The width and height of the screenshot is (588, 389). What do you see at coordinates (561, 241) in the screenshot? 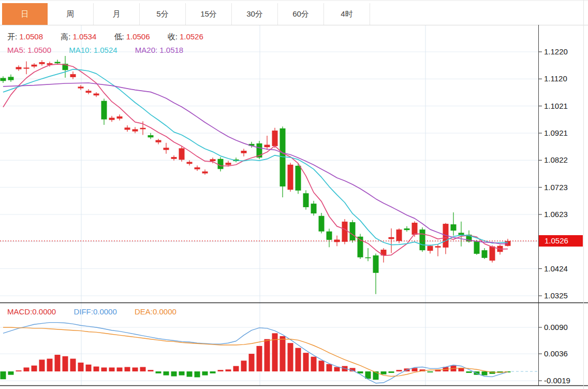
I see `current-price-badge: 1.0526` at bounding box center [561, 241].